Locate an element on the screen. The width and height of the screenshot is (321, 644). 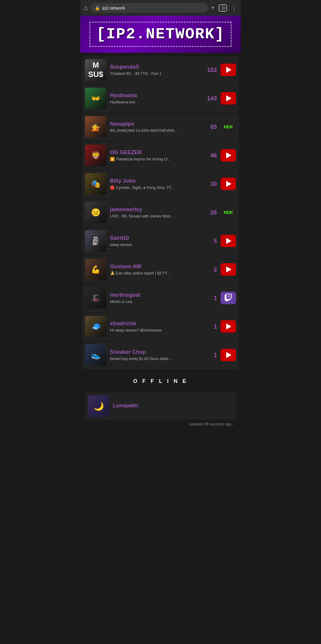
avatar-suspendas: M SU$ is located at coordinates (96, 70).